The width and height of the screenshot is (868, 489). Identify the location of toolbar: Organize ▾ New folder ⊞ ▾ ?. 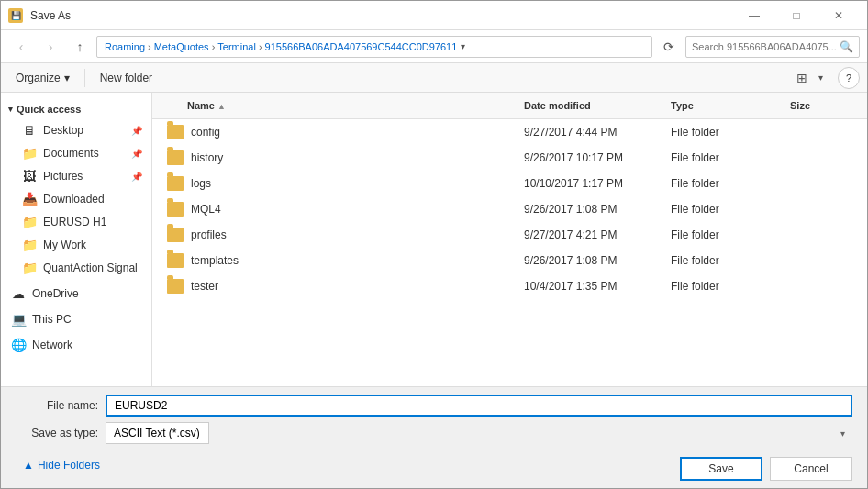
(434, 78).